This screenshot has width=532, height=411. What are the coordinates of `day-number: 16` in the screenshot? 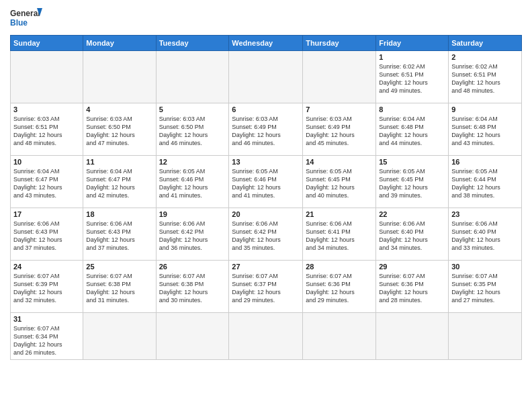 It's located at (485, 162).